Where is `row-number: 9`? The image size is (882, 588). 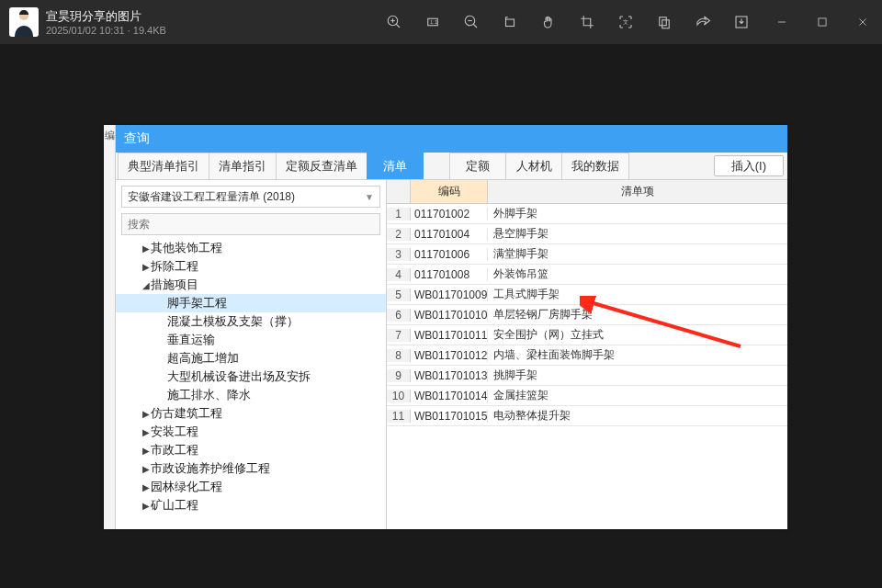
row-number: 9 is located at coordinates (399, 376).